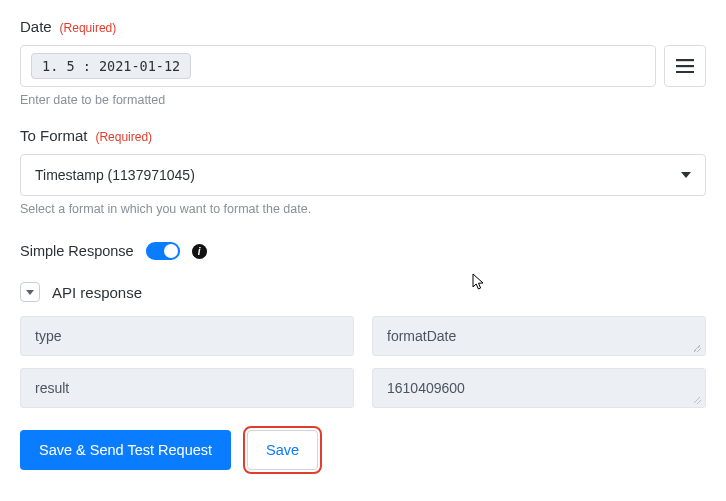 The width and height of the screenshot is (726, 501). Describe the element at coordinates (338, 66) in the screenshot. I see `date-input: 1. 5 : 2021-01-12` at that location.